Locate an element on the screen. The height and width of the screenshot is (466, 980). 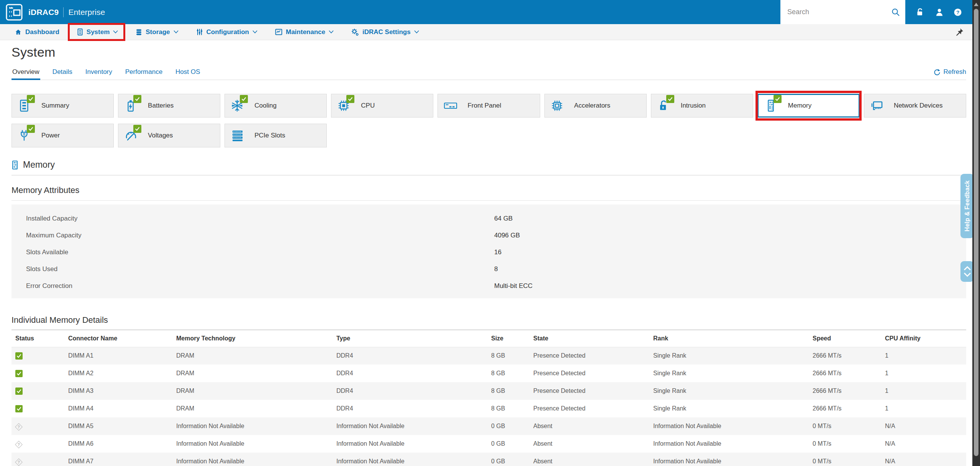
column-header-rank: Rank is located at coordinates (729, 338).